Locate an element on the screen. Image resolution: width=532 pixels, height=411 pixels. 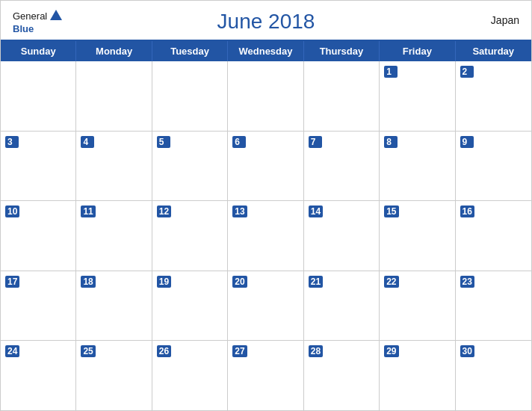
day-cell-week2-day3: 5 is located at coordinates (190, 166).